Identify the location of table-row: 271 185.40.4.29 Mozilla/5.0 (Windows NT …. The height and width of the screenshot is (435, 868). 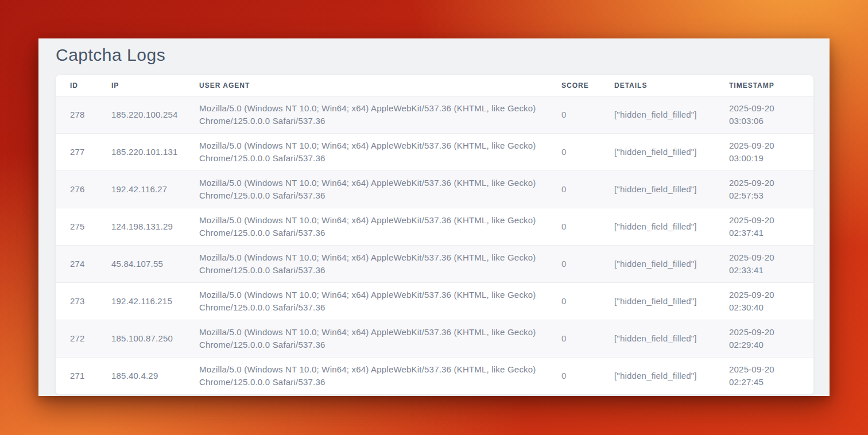
(435, 375).